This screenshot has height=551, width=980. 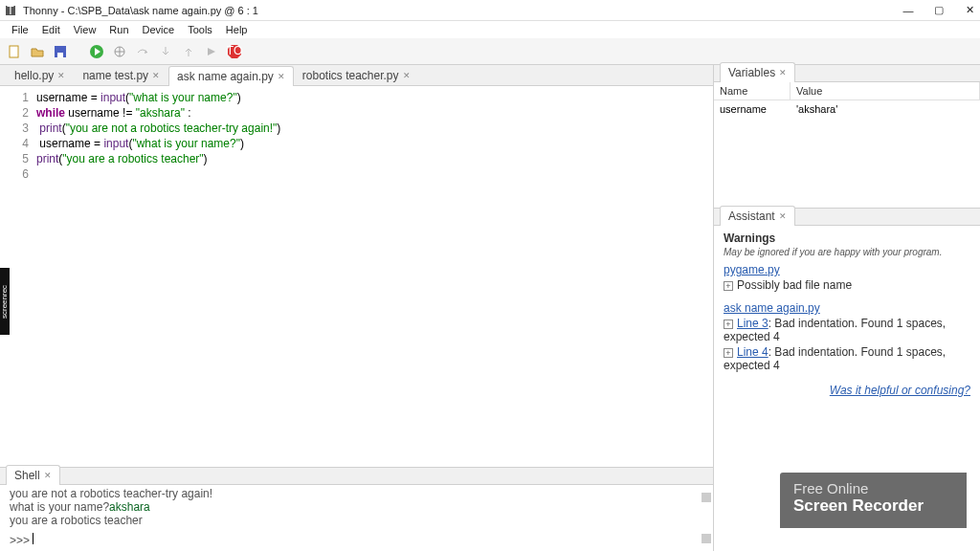 I want to click on window-title: Thonny - C:\SPB_Data\ask name again.py @…, so click(x=462, y=11).